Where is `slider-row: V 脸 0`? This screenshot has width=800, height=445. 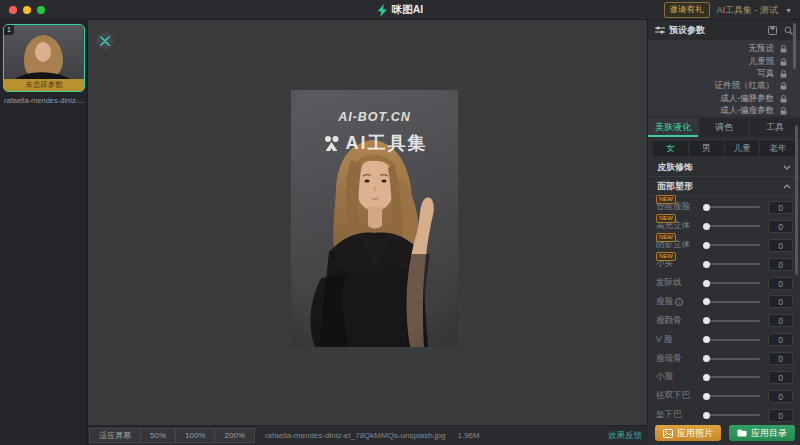 slider-row: V 脸 0 is located at coordinates (724, 340).